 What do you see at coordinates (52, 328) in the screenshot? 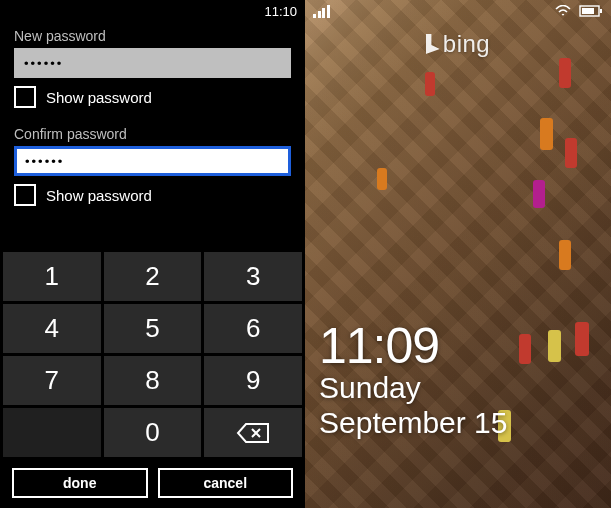
I see `key-4: 4` at bounding box center [52, 328].